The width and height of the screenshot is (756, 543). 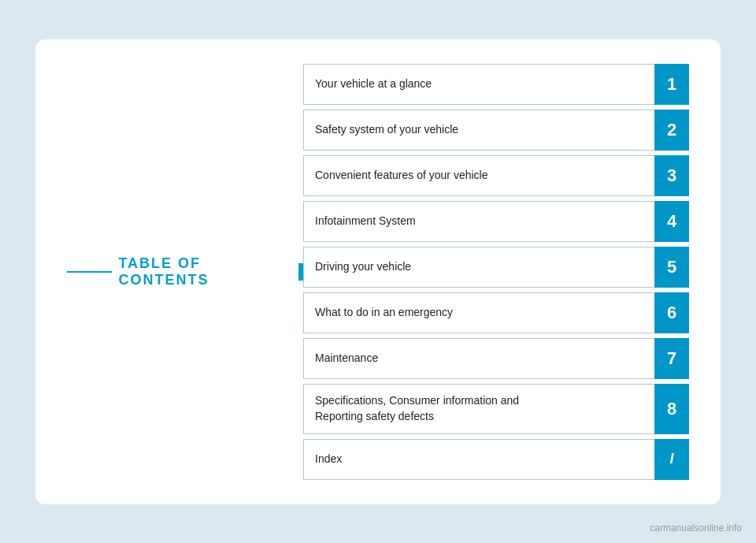 I want to click on toc-label-text-item-8: Specifications, Consumer information and…, so click(x=417, y=408).